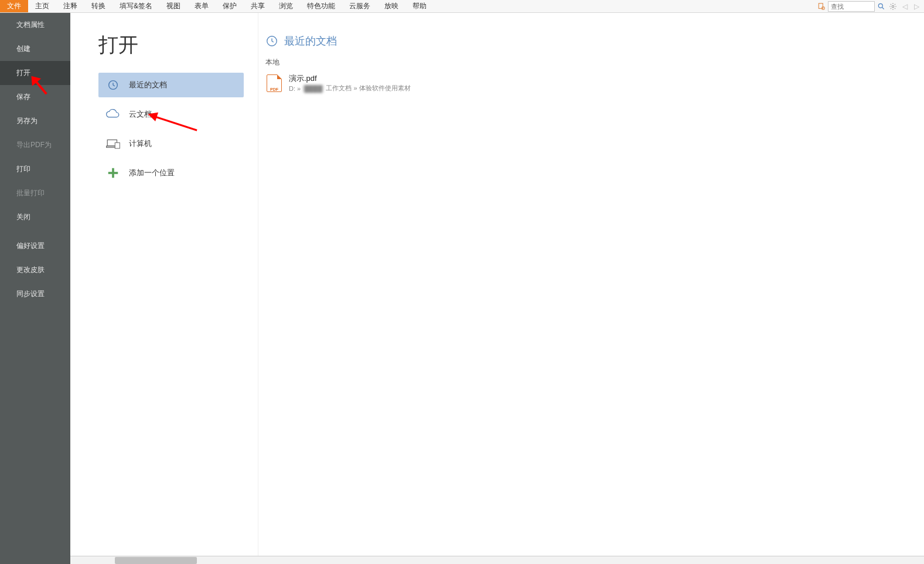 The height and width of the screenshot is (564, 924). What do you see at coordinates (35, 145) in the screenshot?
I see `sidebar-item-5: 导出PDF为` at bounding box center [35, 145].